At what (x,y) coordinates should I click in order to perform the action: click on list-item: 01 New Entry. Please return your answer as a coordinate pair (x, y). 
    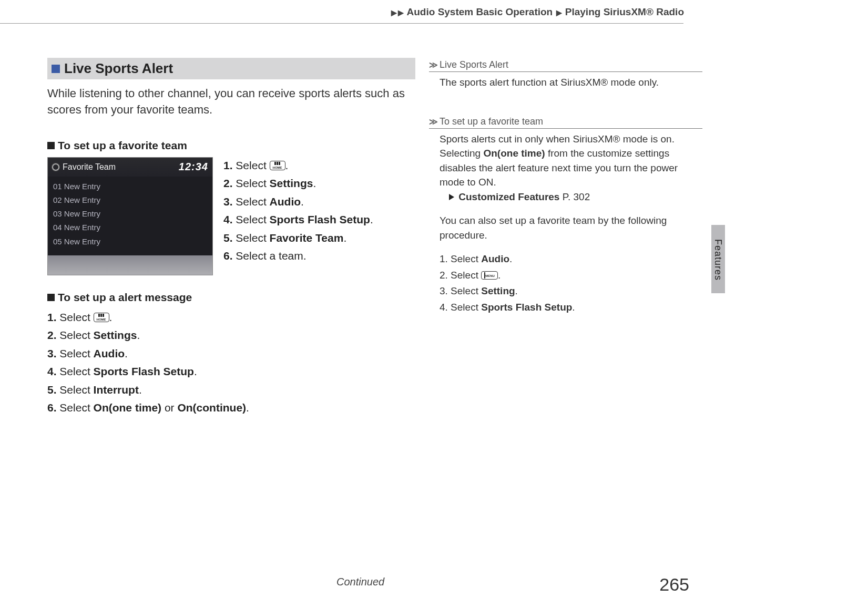
    Looking at the image, I should click on (130, 187).